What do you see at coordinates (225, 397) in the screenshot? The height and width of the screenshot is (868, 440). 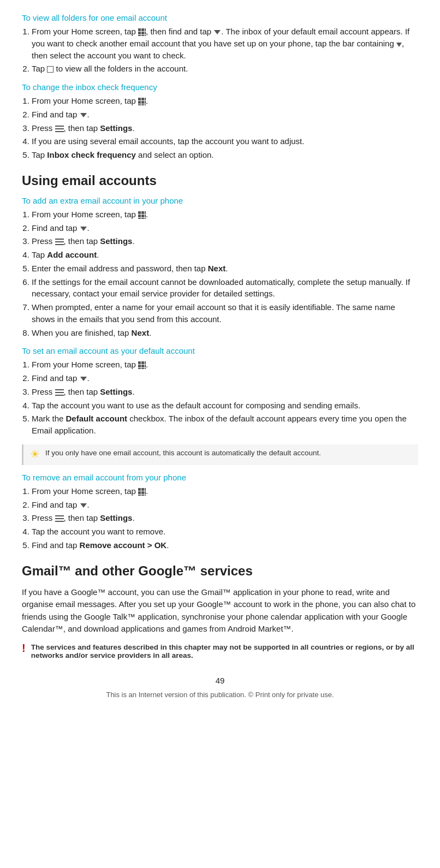 I see `steps-set-default: From your Home screen, tap . Find and ta…` at bounding box center [225, 397].